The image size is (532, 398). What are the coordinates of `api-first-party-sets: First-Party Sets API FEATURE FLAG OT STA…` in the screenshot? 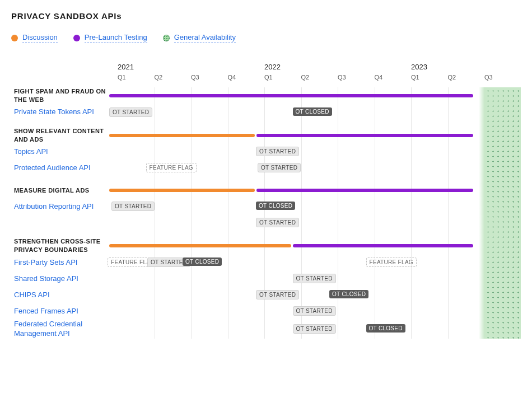 It's located at (266, 263).